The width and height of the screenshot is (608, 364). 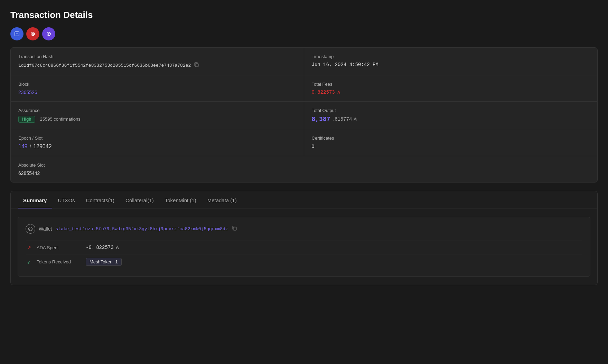 What do you see at coordinates (27, 119) in the screenshot?
I see `high-badge: High` at bounding box center [27, 119].